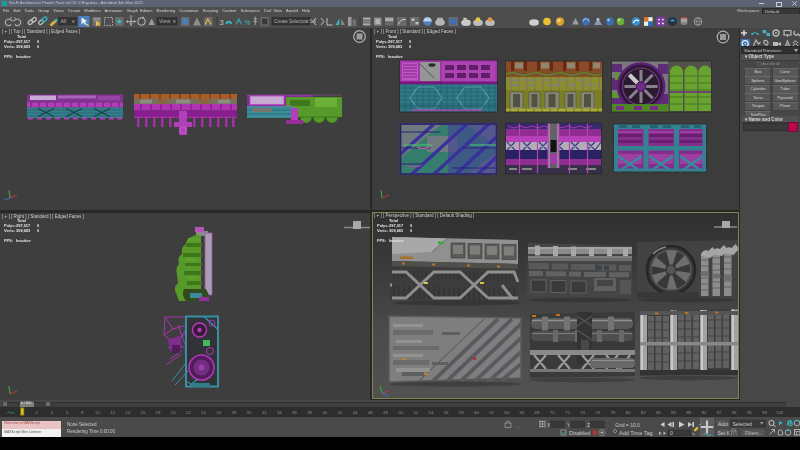 This screenshot has height=450, width=800. What do you see at coordinates (112, 412) in the screenshot?
I see `svg-text: 12` at bounding box center [112, 412].